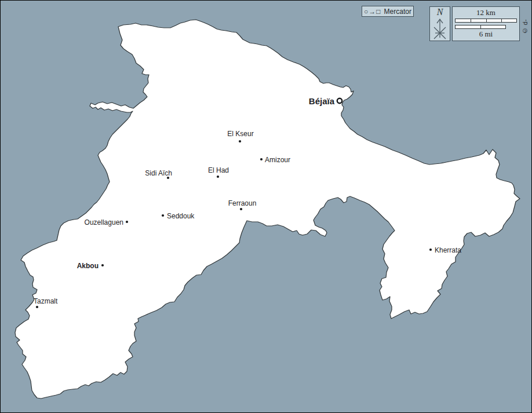  What do you see at coordinates (159, 173) in the screenshot?
I see `city-label: Sidi Aïch` at bounding box center [159, 173].